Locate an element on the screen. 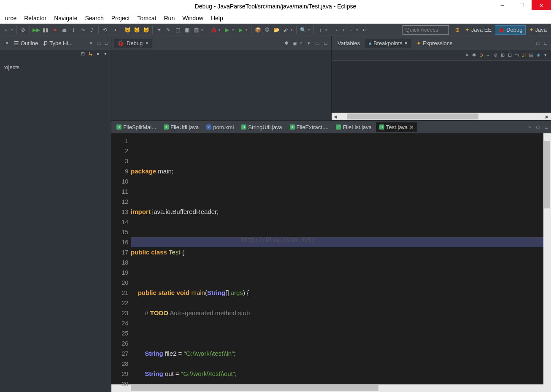  open-type-icon: 📂 is located at coordinates (276, 30).